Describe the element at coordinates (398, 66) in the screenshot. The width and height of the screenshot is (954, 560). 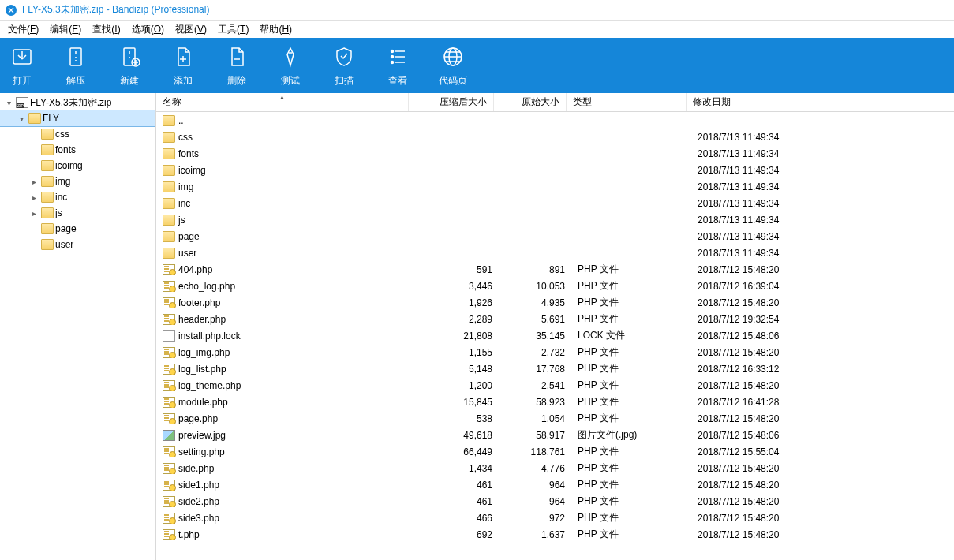
I see `toolbar-view-button: 查看` at that location.